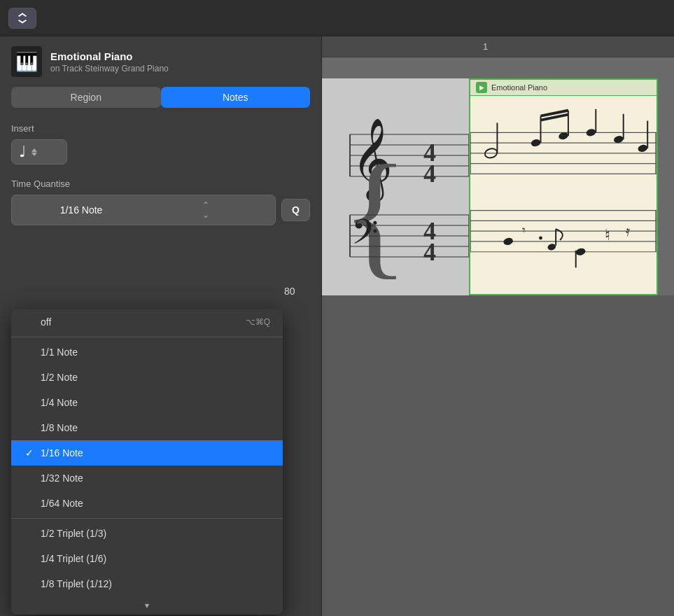  Describe the element at coordinates (498, 47) in the screenshot. I see `bar-ruler: 1` at that location.